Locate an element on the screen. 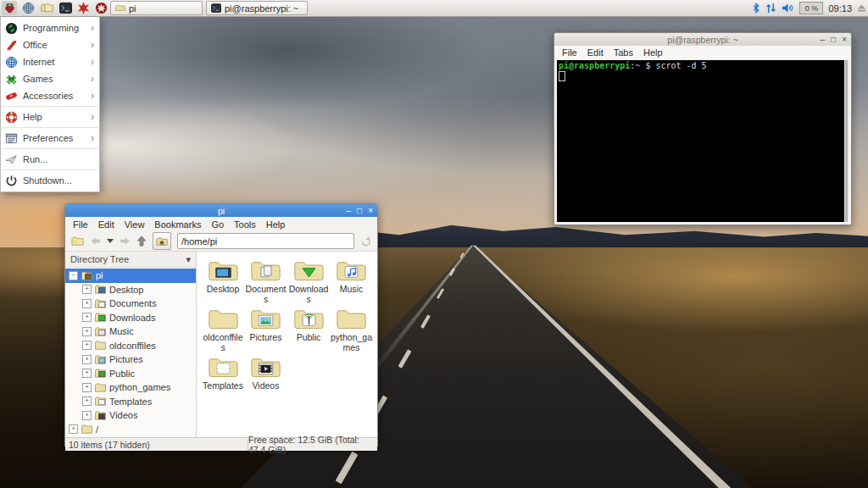 The height and width of the screenshot is (488, 868). programming-icon is located at coordinates (12, 29).